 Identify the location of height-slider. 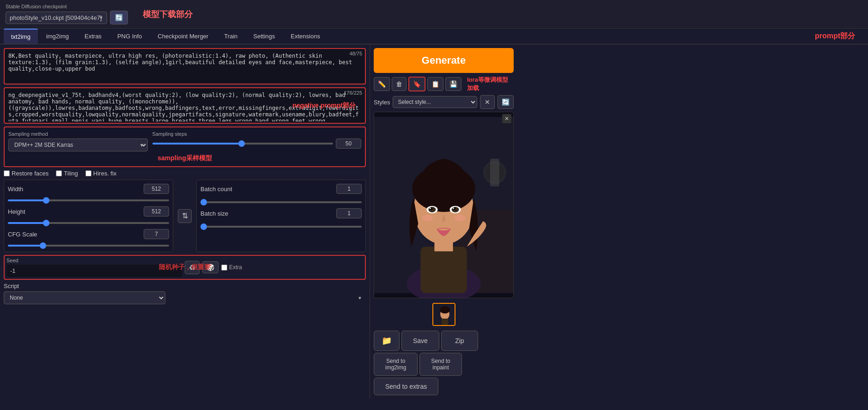
(89, 223).